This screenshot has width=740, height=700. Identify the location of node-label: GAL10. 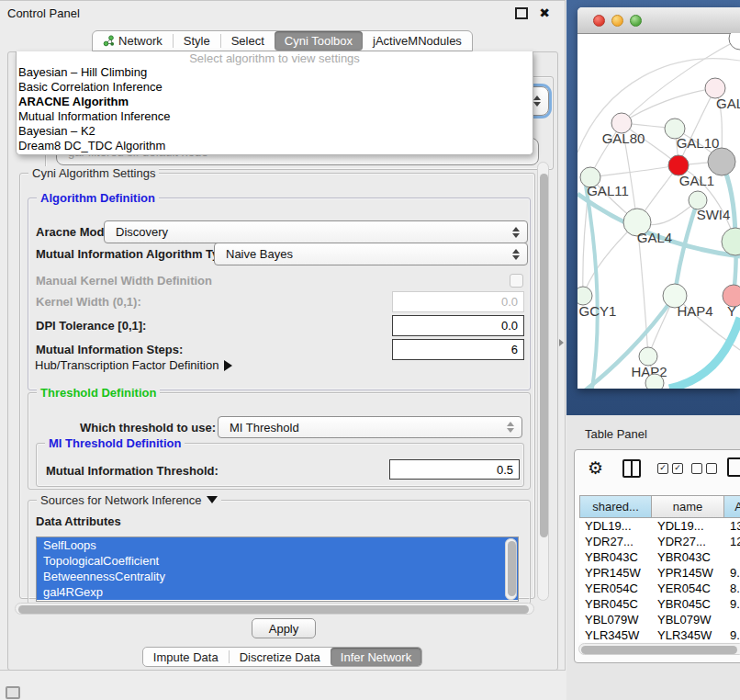
(698, 143).